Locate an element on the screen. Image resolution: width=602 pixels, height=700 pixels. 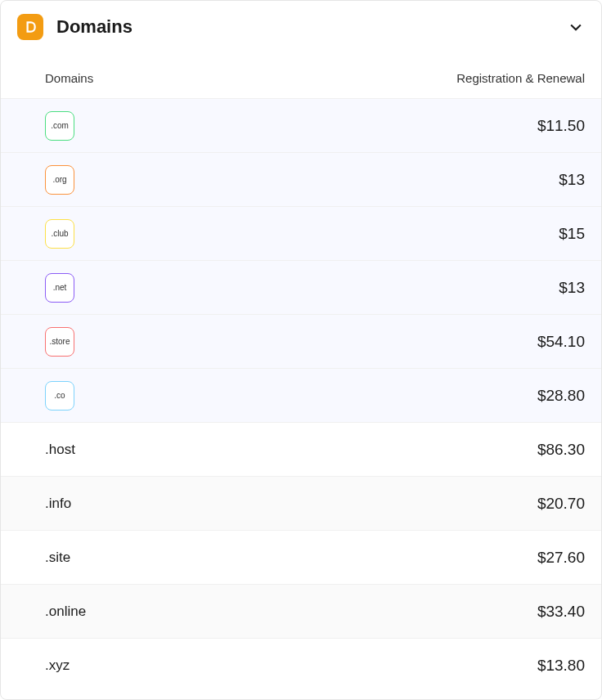
column-header-price: Registration & Renewal is located at coordinates (520, 79).